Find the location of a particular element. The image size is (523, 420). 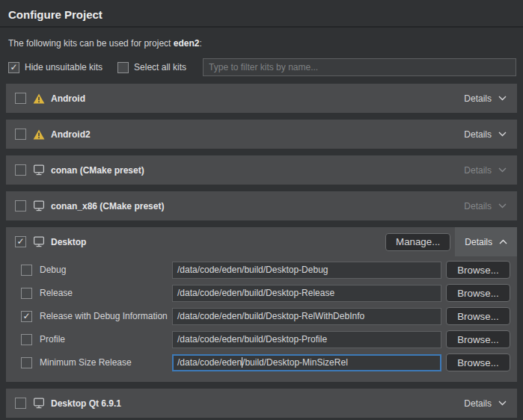

config-label: Profile is located at coordinates (106, 339).